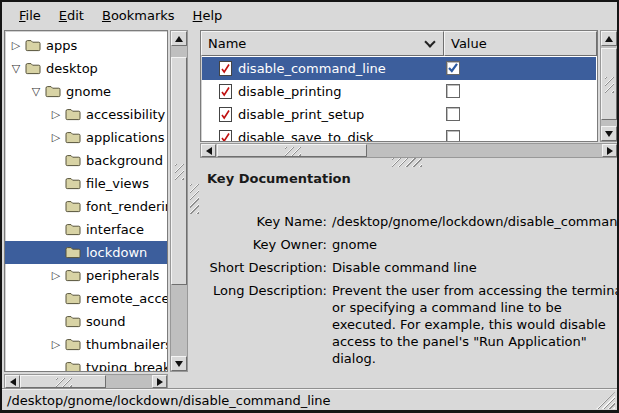 Image resolution: width=619 pixels, height=413 pixels. I want to click on list-row-disable_printing: disable_printing, so click(399, 92).